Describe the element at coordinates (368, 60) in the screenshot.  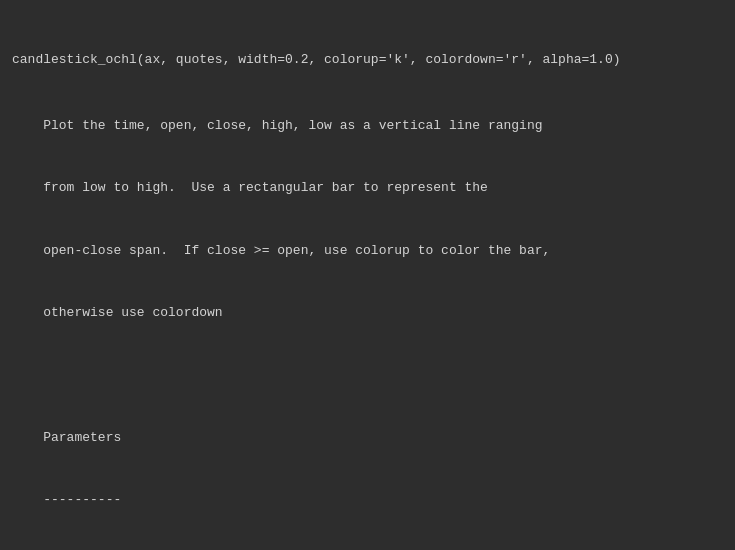
I see `function-signature: candlestick_ochl(ax, quotes, width=0.2, …` at that location.